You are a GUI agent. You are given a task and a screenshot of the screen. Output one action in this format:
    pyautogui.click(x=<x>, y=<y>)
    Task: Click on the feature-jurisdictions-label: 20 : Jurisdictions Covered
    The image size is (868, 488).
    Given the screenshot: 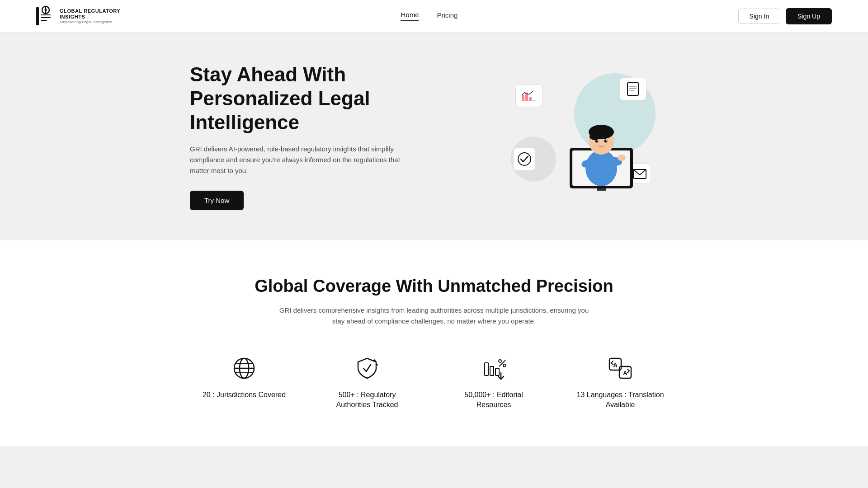 What is the action you would take?
    pyautogui.click(x=244, y=395)
    